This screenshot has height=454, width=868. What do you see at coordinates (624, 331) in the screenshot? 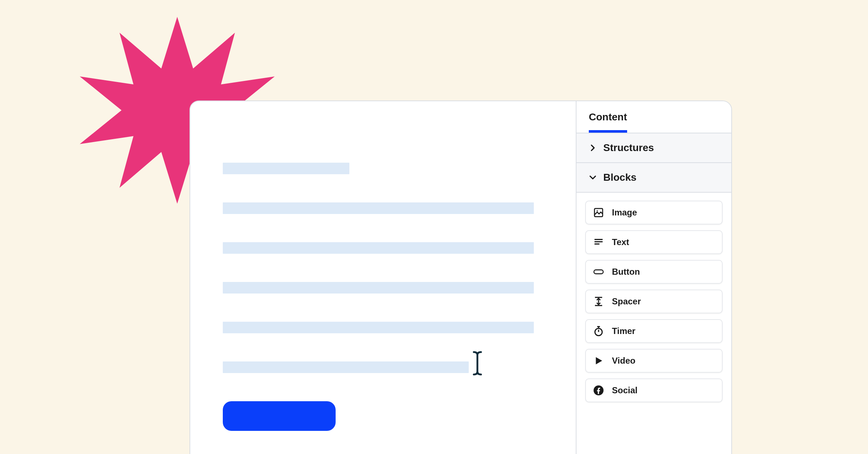
I see `block-label: Timer` at bounding box center [624, 331].